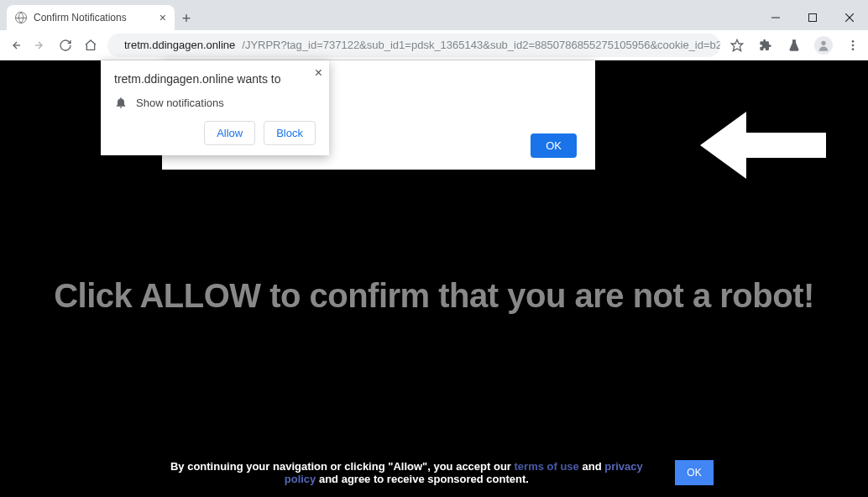  What do you see at coordinates (121, 102) in the screenshot?
I see `bell-icon` at bounding box center [121, 102].